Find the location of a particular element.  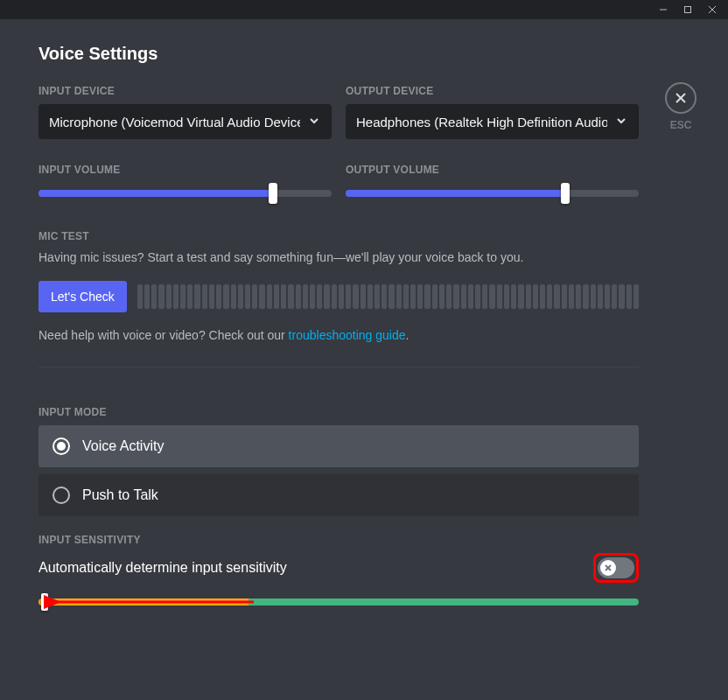

input-mode-label: INPUT MODE is located at coordinates (339, 412).